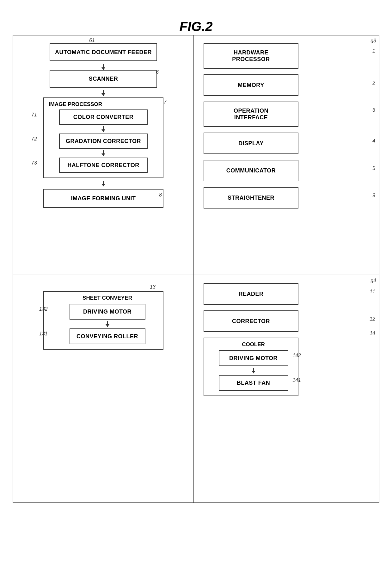 This screenshot has height=561, width=392. What do you see at coordinates (107, 312) in the screenshot?
I see `driving-motor-box: DRIVING MOTOR` at bounding box center [107, 312].